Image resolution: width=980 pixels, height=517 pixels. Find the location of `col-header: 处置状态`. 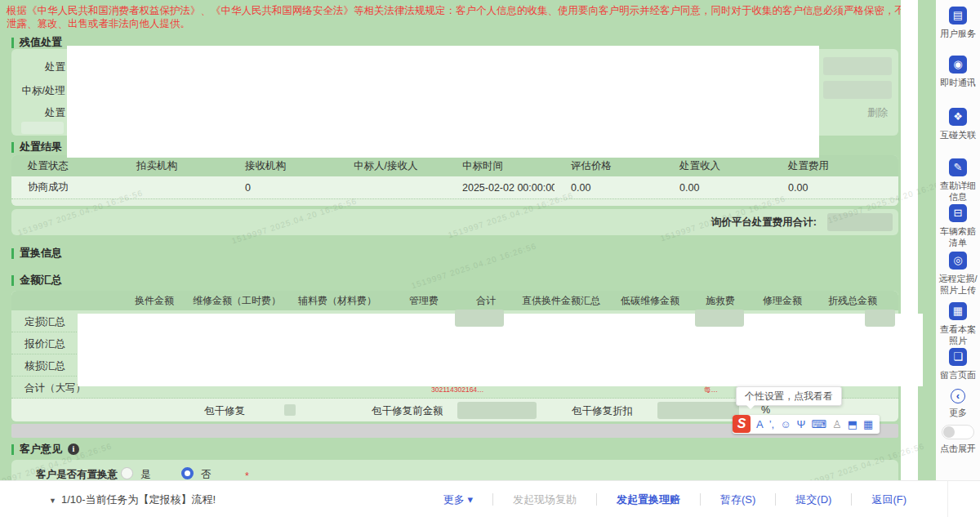

col-header: 处置状态 is located at coordinates (65, 167).